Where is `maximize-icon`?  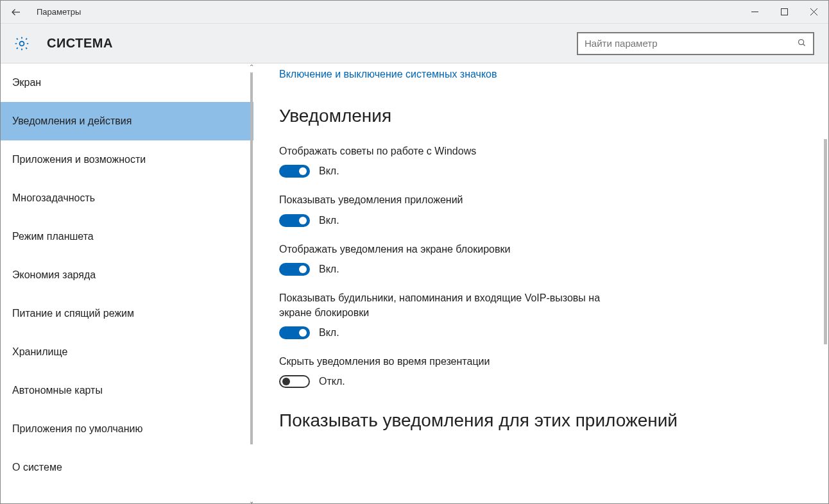
maximize-icon is located at coordinates (784, 12).